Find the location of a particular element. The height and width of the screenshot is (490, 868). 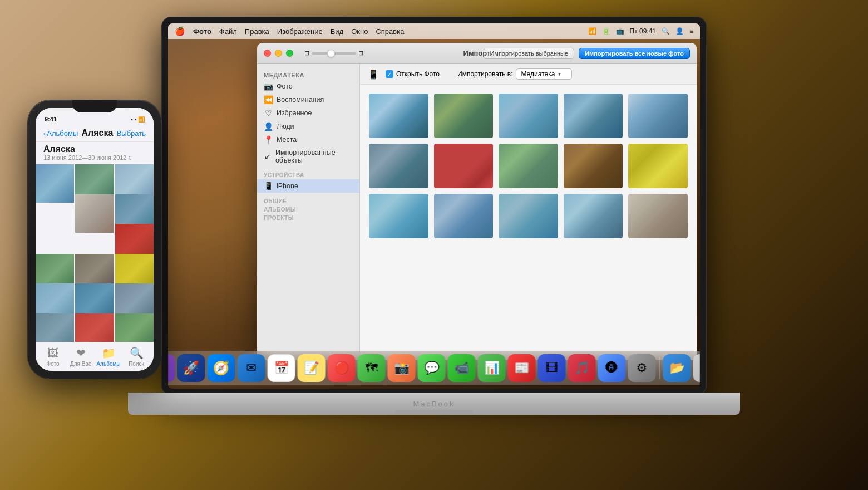

sidebar-item-favorites: ♡ Избранное is located at coordinates (308, 113).